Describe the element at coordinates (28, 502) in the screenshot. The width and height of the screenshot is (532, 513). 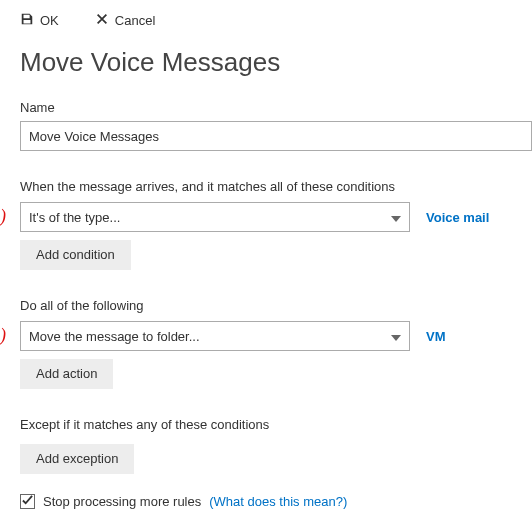
I see `stop-processing-checkbox` at that location.